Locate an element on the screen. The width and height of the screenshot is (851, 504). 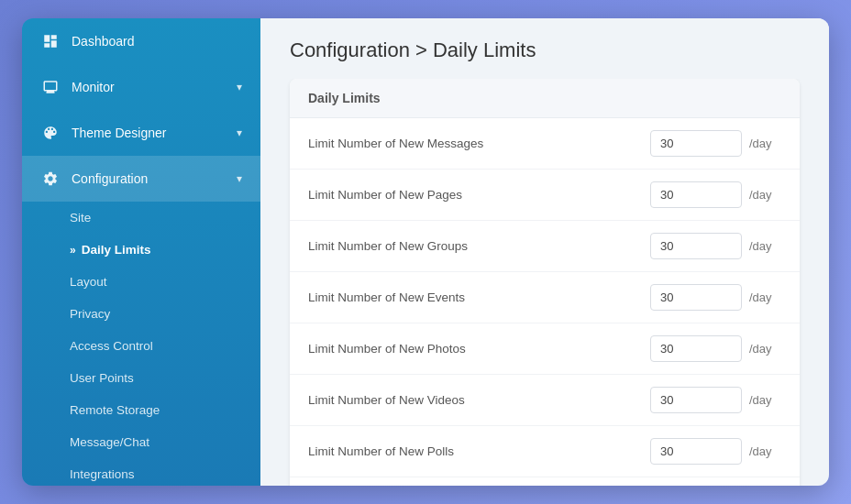
limit-input-wrap-photos: /day is located at coordinates (715, 348).